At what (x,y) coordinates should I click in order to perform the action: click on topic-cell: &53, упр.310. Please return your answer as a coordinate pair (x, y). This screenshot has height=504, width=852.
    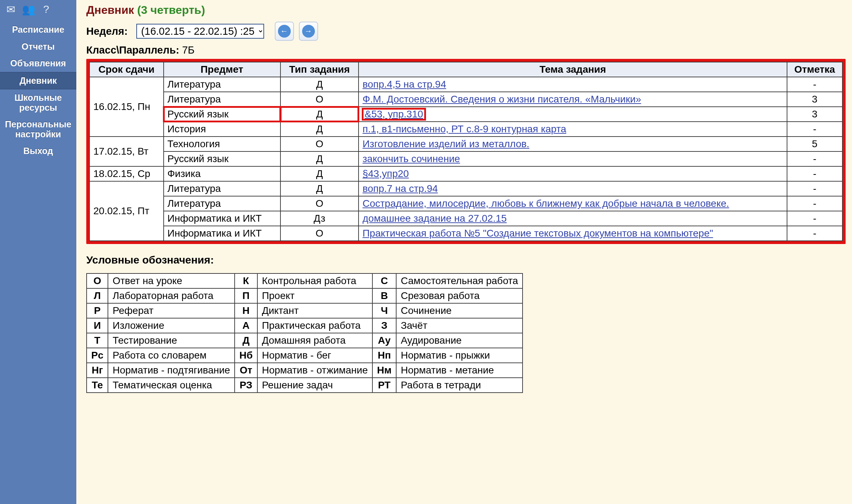
    Looking at the image, I should click on (573, 114).